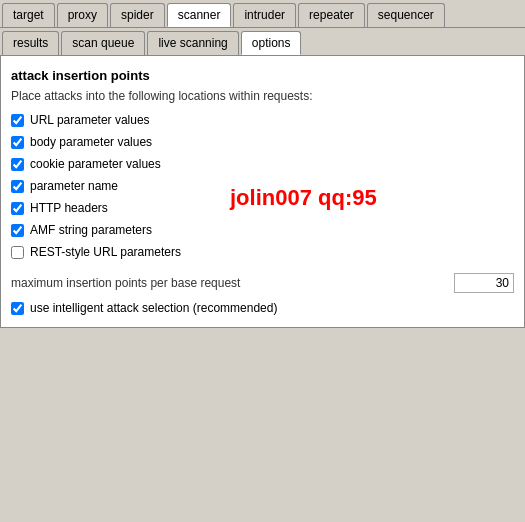  Describe the element at coordinates (406, 15) in the screenshot. I see `top-tab-sequencer: sequencer` at that location.